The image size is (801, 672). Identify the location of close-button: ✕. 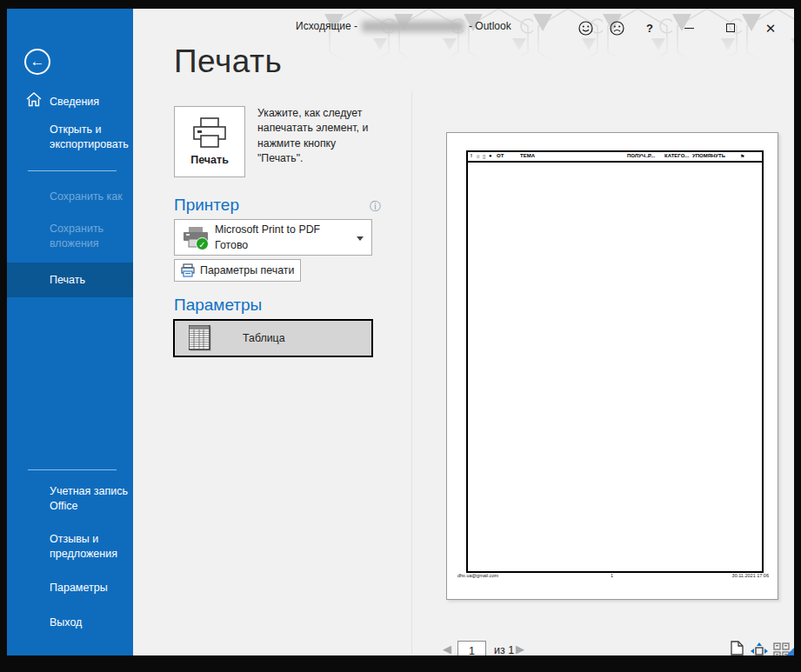
(771, 28).